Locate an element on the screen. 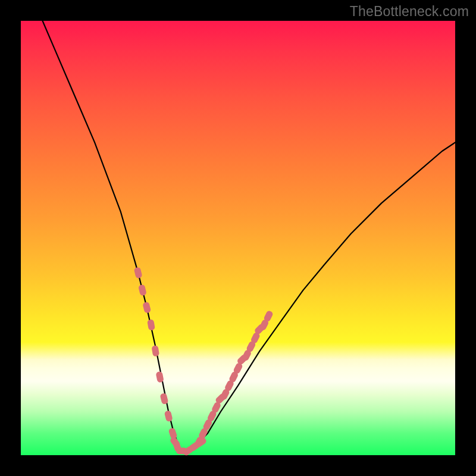 The image size is (476, 476). watermark-text: TheBottleneck.com is located at coordinates (409, 12).